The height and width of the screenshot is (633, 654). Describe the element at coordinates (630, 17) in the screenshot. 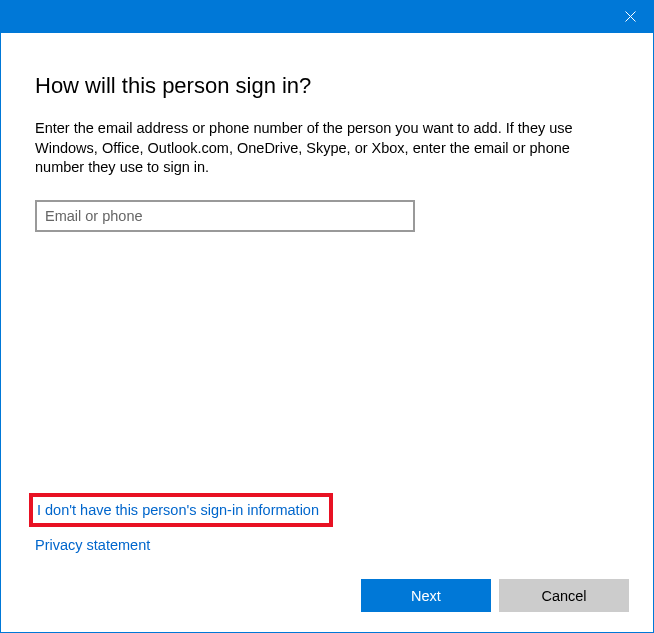

I see `close-icon` at that location.